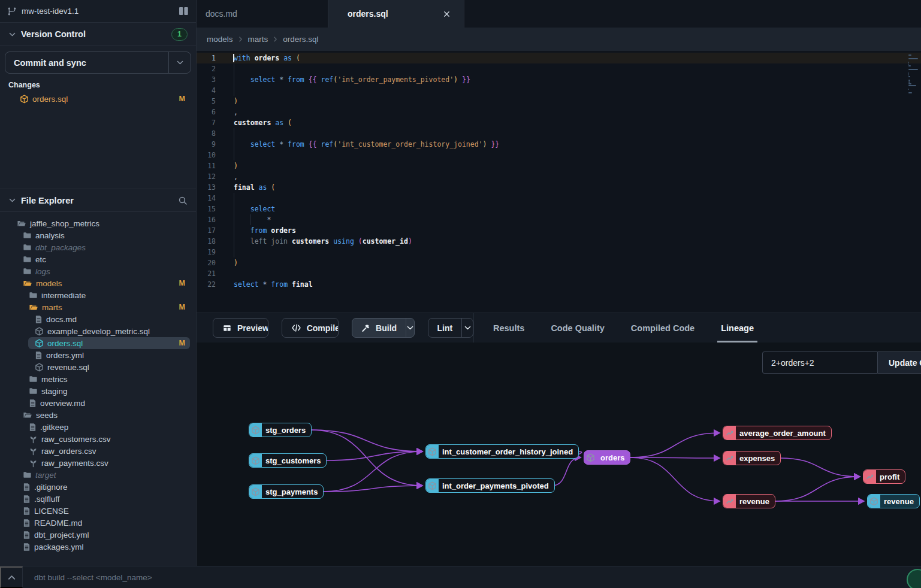 The height and width of the screenshot is (588, 921). What do you see at coordinates (62, 404) in the screenshot?
I see `file-tree-item-label: overview.md` at bounding box center [62, 404].